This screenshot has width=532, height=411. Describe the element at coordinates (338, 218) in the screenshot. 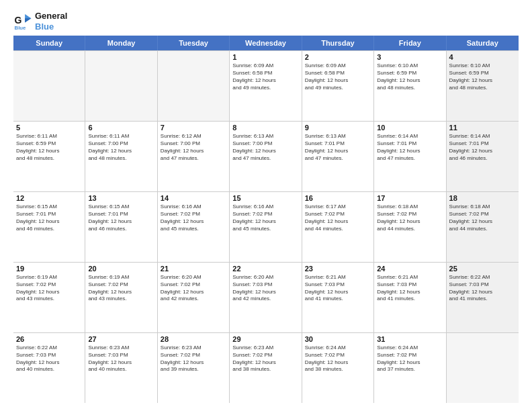

I see `cell-info: Sunrise: 6:17 AMSunset: 7:02 PMDaylight:…` at that location.